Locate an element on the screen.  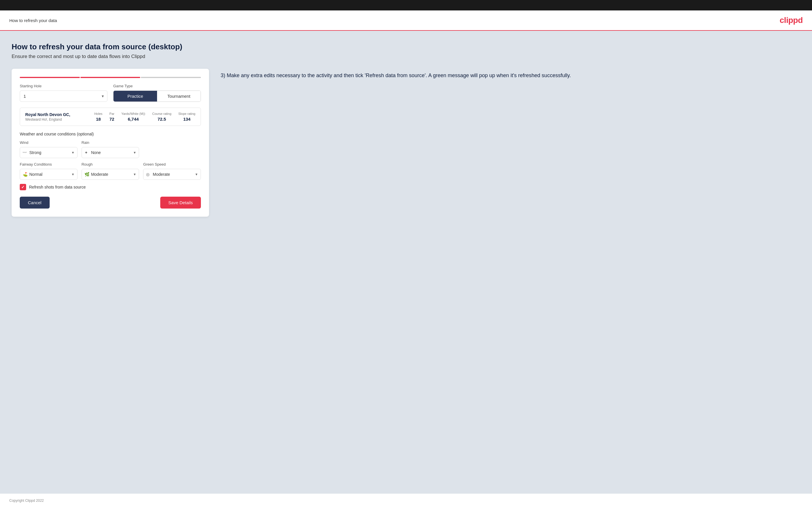
par-stat: Par 72 is located at coordinates (112, 117).